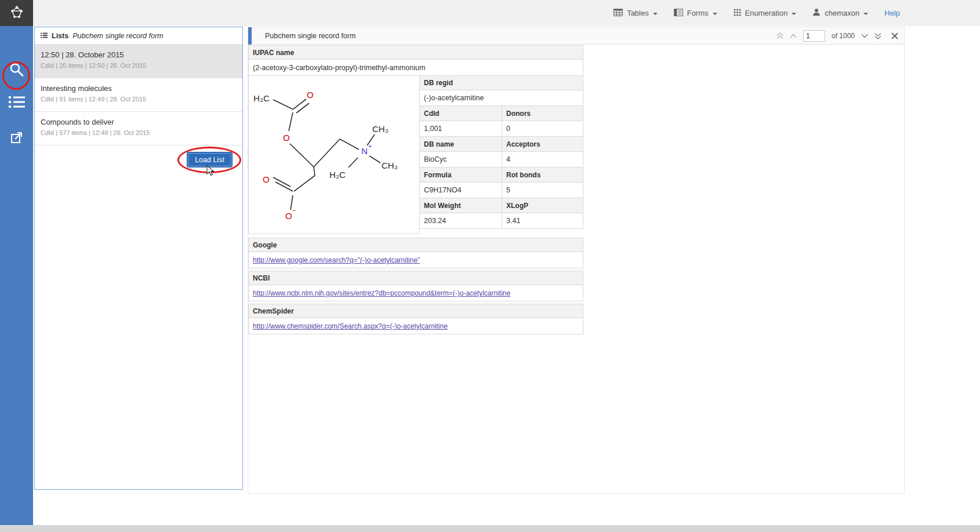 Image resolution: width=980 pixels, height=532 pixels. What do you see at coordinates (294, 210) in the screenshot?
I see `atom-charge: −` at bounding box center [294, 210].